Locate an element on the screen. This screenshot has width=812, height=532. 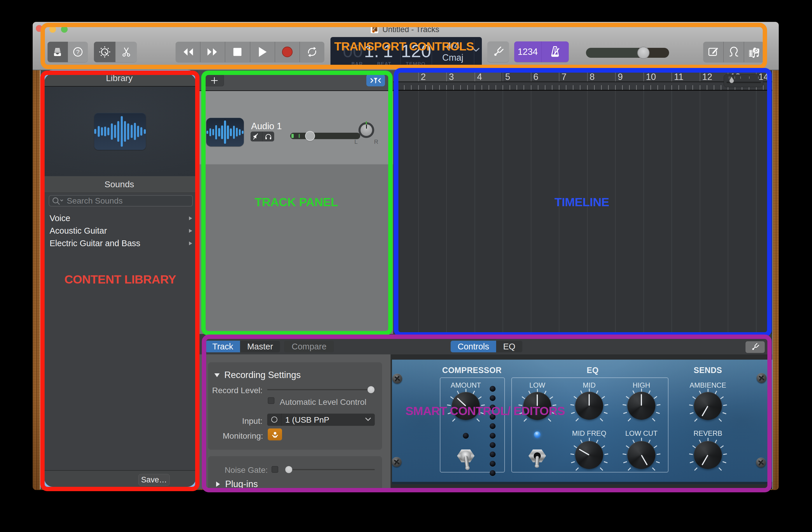
annotation-label-transport: TRANSPORT CONTROLS is located at coordinates (404, 46).